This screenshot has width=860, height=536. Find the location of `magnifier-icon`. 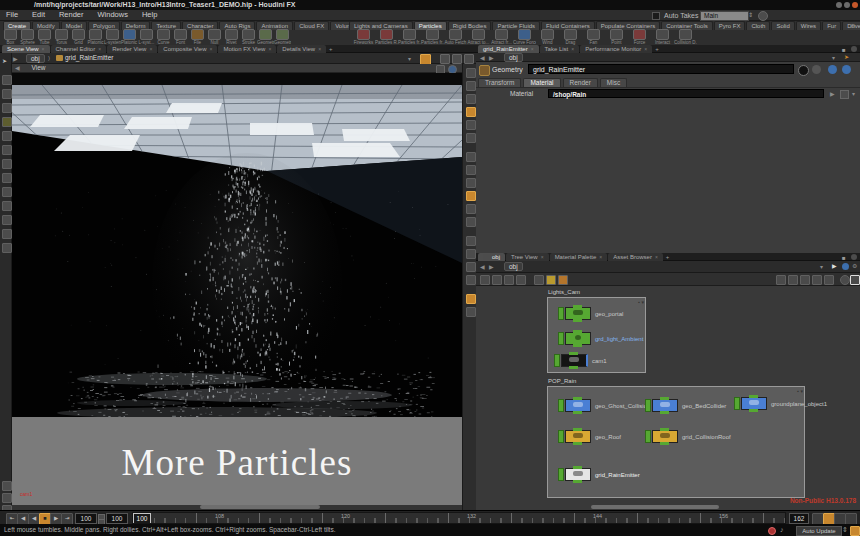

magnifier-icon is located at coordinates (845, 280).